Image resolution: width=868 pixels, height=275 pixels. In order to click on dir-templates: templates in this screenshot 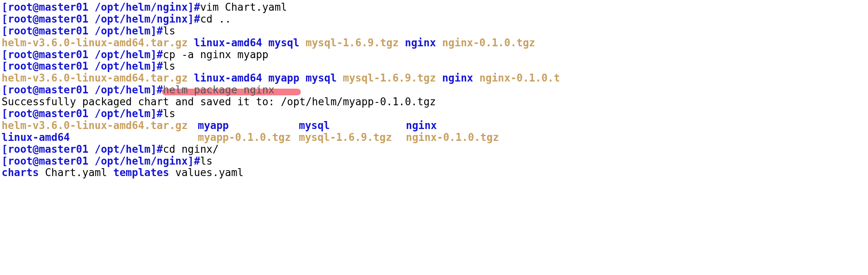, I will do `click(141, 173)`.